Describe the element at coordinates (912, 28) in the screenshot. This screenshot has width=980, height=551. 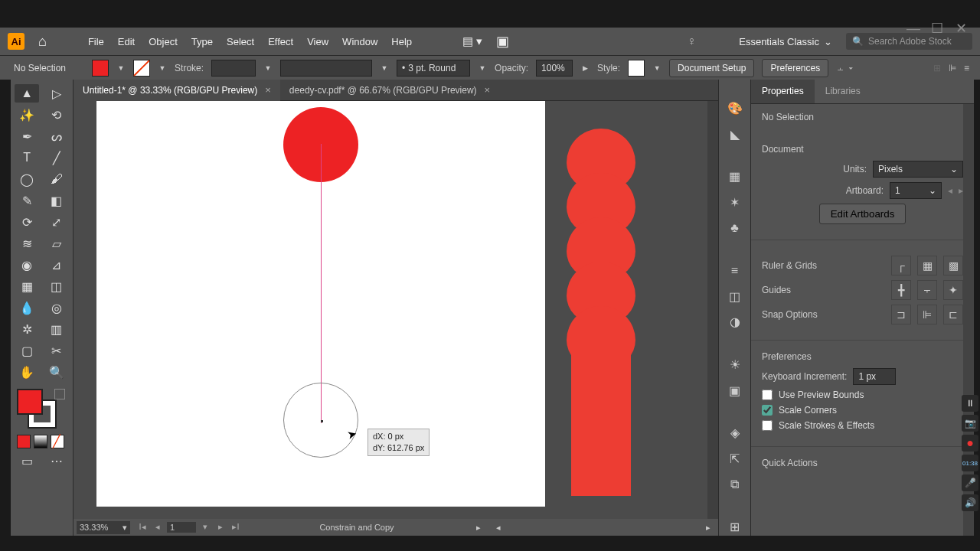
I see `minimize-button: —` at that location.